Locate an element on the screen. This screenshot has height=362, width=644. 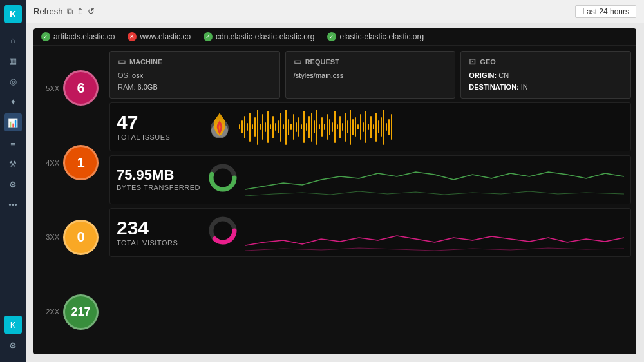
geo-origin-value: CN is located at coordinates (504, 75).